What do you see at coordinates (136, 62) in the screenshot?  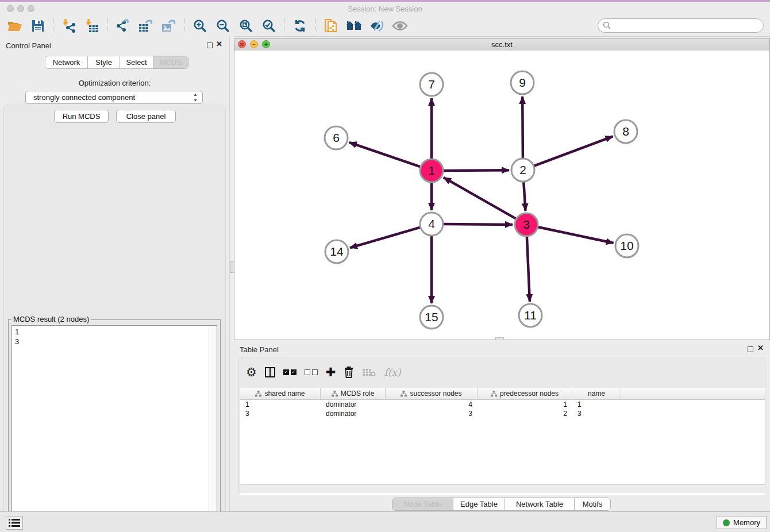 I see `tab-select: Select` at bounding box center [136, 62].